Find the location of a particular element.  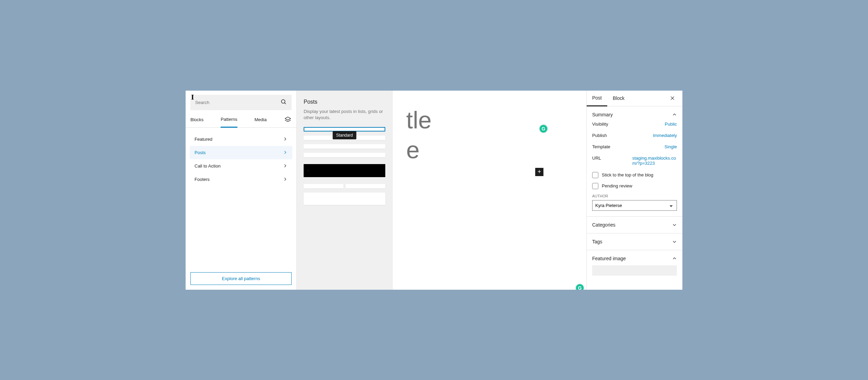

inserter-sidebar: I Blocks Patterns Media Featured Posts C… is located at coordinates (241, 190).